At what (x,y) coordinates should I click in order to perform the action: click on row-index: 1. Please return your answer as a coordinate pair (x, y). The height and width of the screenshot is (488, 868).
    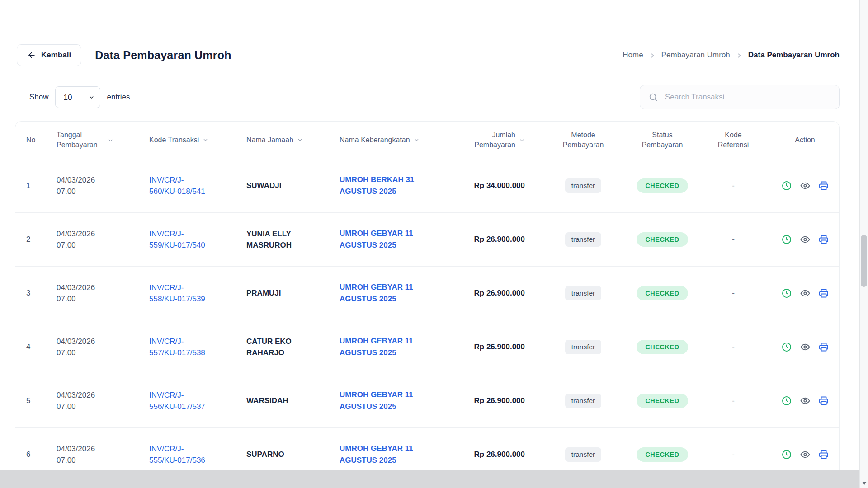
    Looking at the image, I should click on (33, 186).